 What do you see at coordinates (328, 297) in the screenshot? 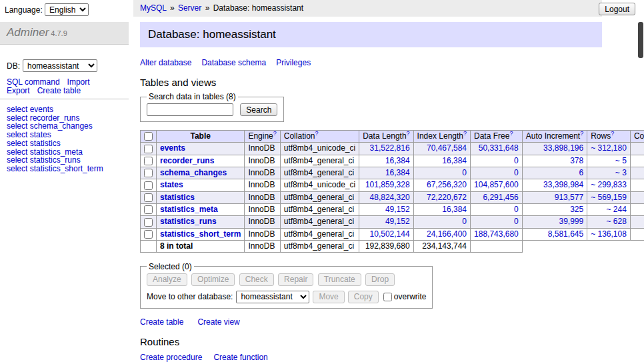
I see `move-button: Move` at bounding box center [328, 297].